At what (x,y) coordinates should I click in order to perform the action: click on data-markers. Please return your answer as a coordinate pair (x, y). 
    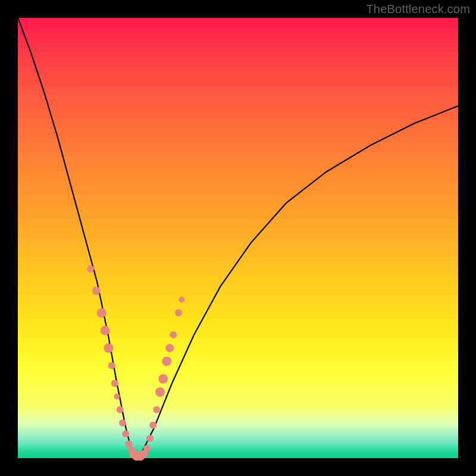
    Looking at the image, I should click on (136, 363).